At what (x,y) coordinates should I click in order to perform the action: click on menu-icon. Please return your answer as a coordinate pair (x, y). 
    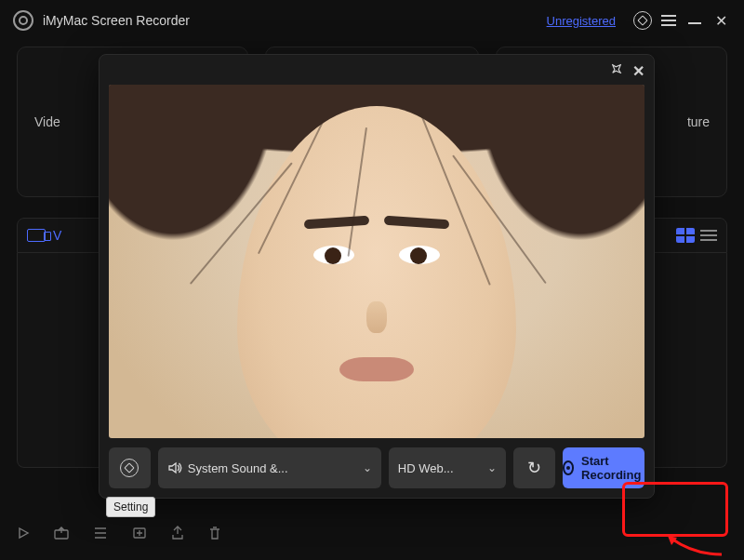
    Looking at the image, I should click on (669, 20).